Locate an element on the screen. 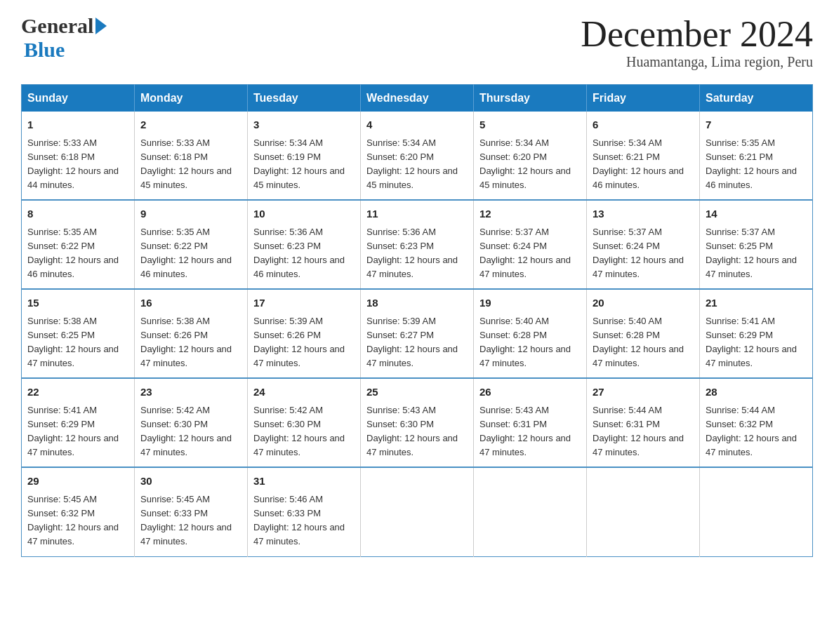  calendar-cell: 3Sunrise: 5:34 AMSunset: 6:19 PMDaylight… is located at coordinates (305, 156).